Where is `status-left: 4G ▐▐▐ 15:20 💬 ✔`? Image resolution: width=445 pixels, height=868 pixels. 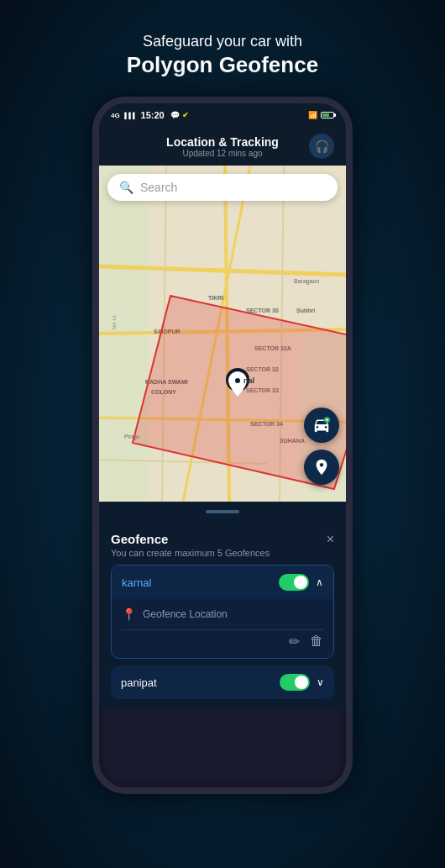
status-left: 4G ▐▐▐ 15:20 💬 ✔ is located at coordinates (149, 115).